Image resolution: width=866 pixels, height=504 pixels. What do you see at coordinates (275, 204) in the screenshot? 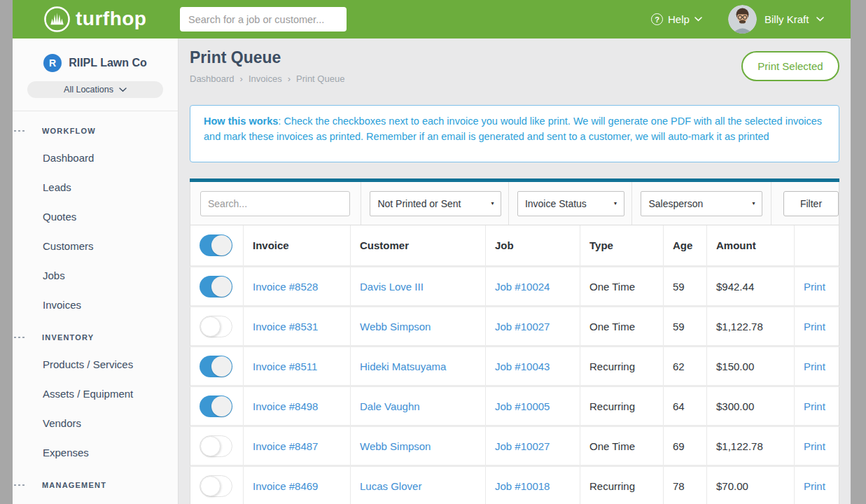
I see `table-search-input` at bounding box center [275, 204].